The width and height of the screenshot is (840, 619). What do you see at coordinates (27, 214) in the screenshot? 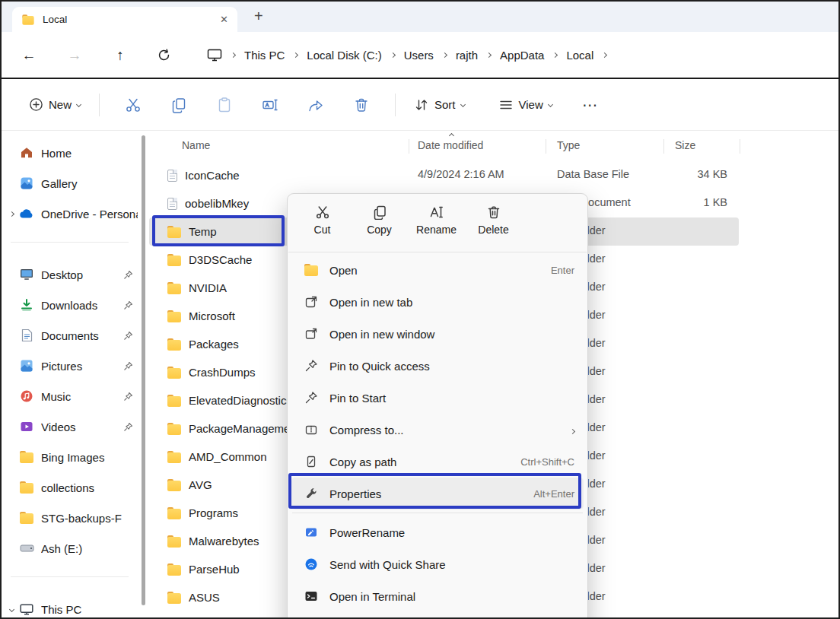
I see `onedrive-icon` at bounding box center [27, 214].